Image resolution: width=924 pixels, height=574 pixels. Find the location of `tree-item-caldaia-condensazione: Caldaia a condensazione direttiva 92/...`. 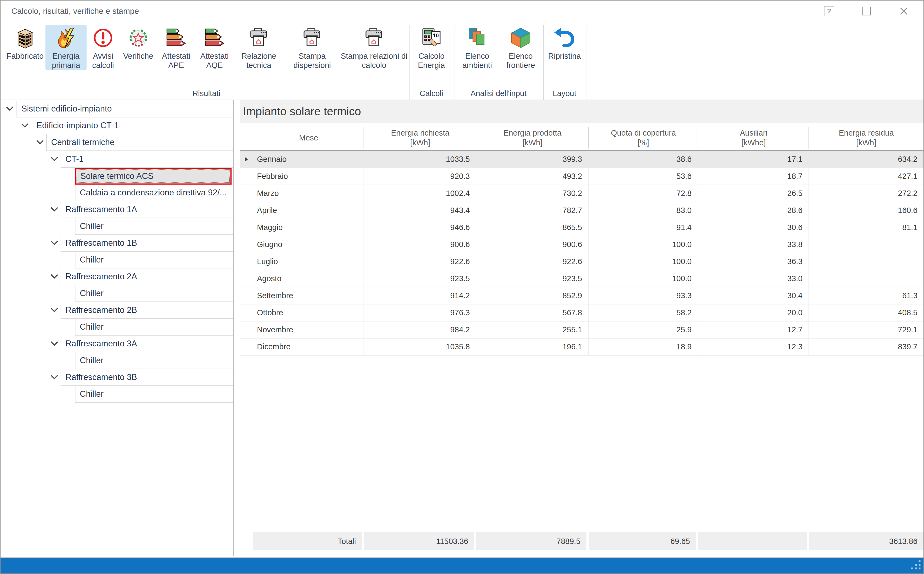

tree-item-caldaia-condensazione: Caldaia a condensazione direttiva 92/... is located at coordinates (117, 193).